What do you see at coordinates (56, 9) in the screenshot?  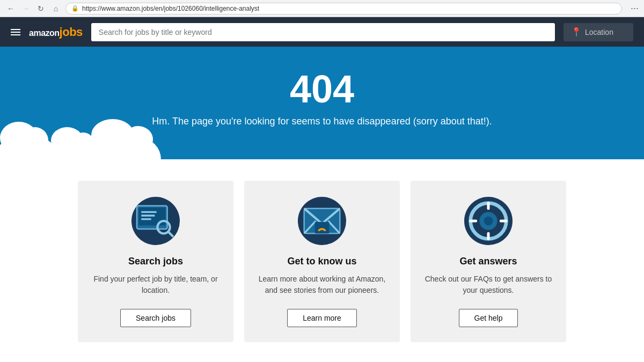 I see `home-button: ⌂` at bounding box center [56, 9].